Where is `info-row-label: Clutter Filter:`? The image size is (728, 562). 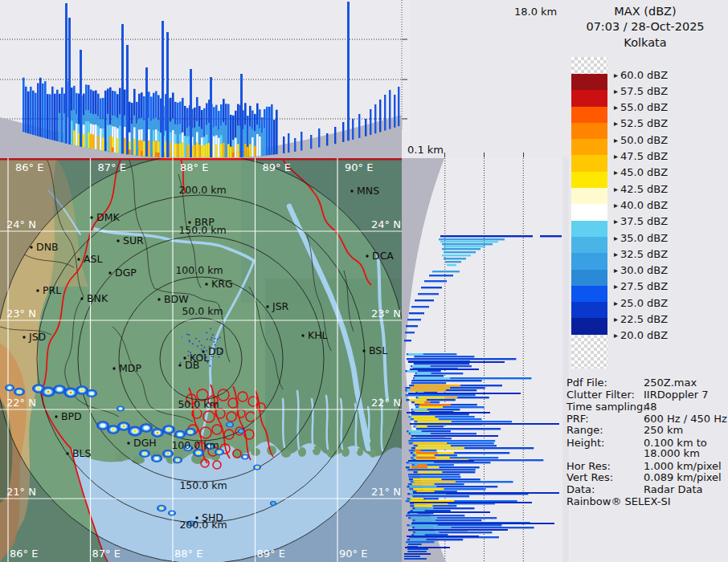
info-row-label: Clutter Filter: is located at coordinates (601, 395).